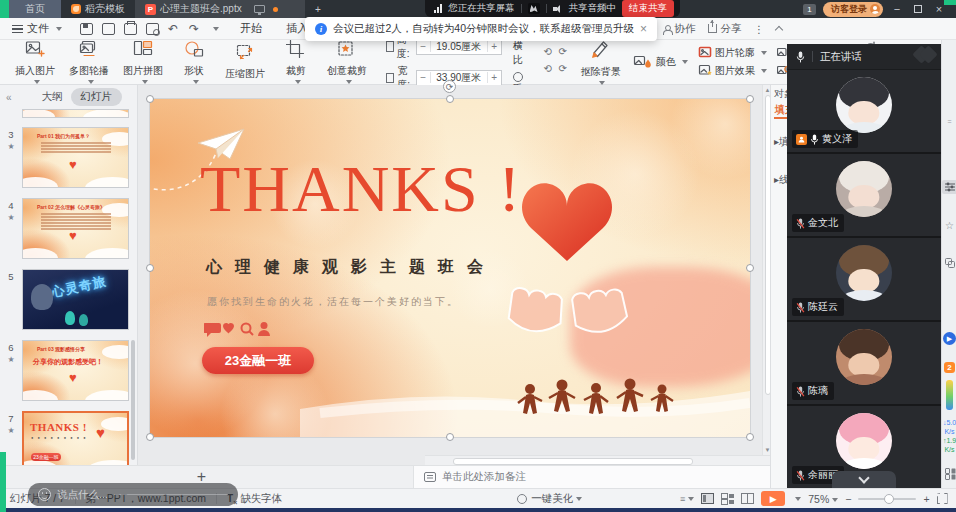 Image resolution: width=956 pixels, height=512 pixels. Describe the element at coordinates (750, 99) in the screenshot. I see `selection-handle-ne` at that location.